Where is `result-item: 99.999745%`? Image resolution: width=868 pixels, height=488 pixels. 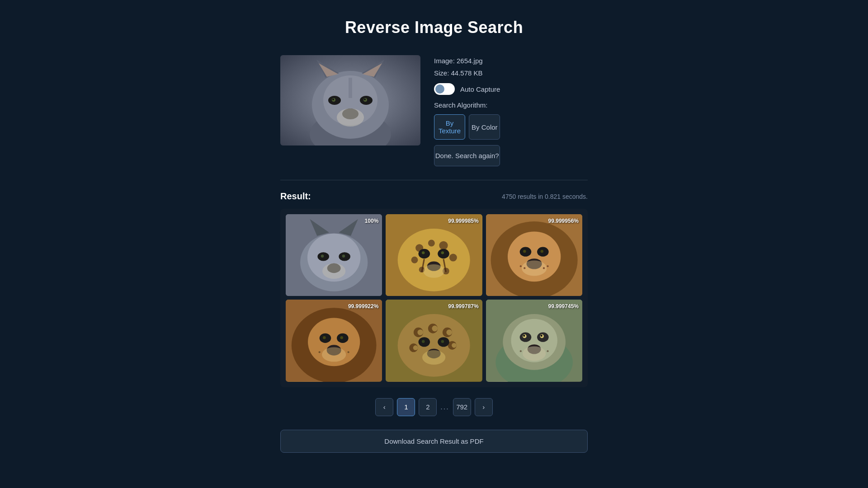
result-item: 99.999745% is located at coordinates (534, 341).